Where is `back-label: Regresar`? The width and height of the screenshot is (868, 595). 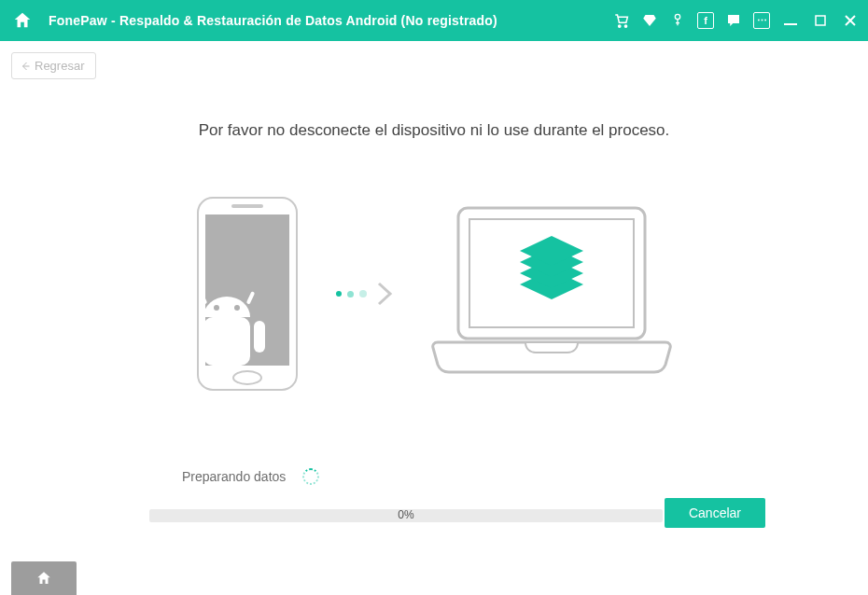 back-label: Regresar is located at coordinates (60, 65).